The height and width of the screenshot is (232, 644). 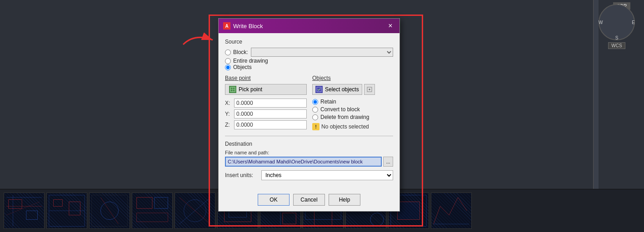 What do you see at coordinates (229, 114) in the screenshot?
I see `y-label: Y:` at bounding box center [229, 114].